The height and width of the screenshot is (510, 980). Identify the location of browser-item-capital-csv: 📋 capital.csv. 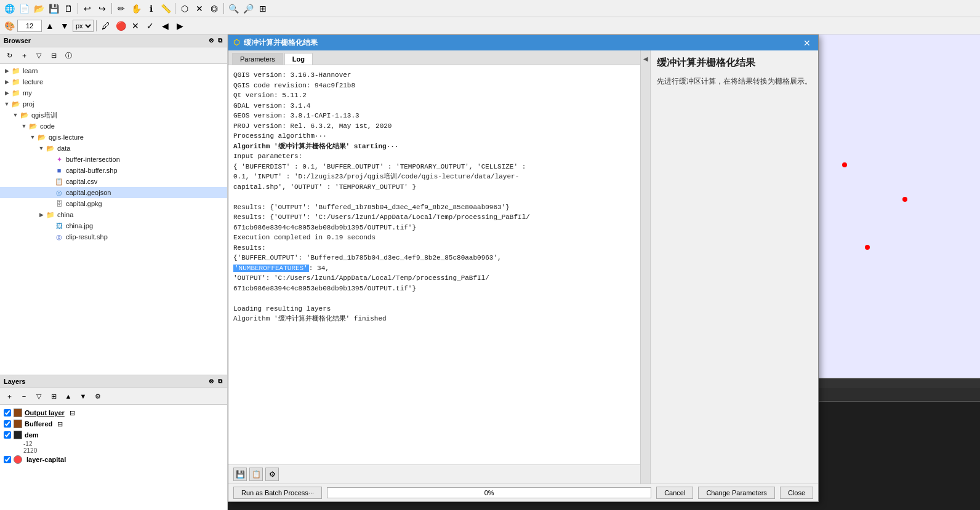
(113, 181).